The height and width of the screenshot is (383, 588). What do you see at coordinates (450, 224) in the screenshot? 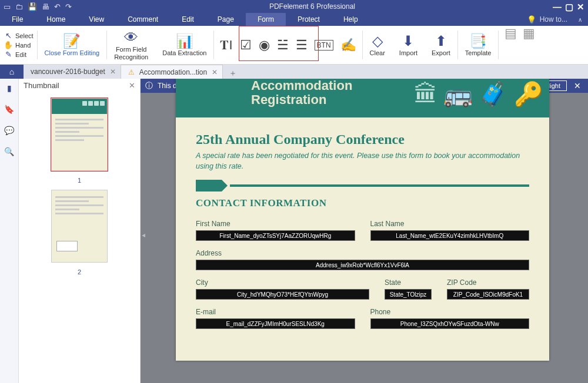
I see `last-name-label: Last Name` at bounding box center [450, 224].